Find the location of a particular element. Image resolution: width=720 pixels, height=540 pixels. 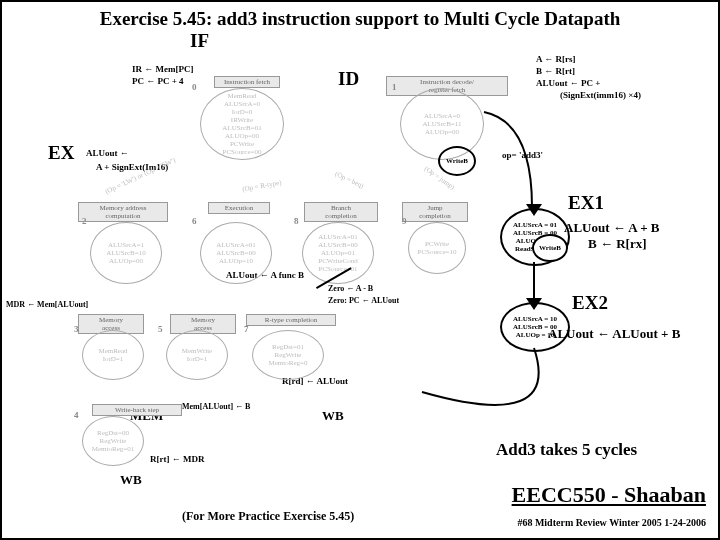

ex1-2: B ← R[rx] is located at coordinates (618, 244).